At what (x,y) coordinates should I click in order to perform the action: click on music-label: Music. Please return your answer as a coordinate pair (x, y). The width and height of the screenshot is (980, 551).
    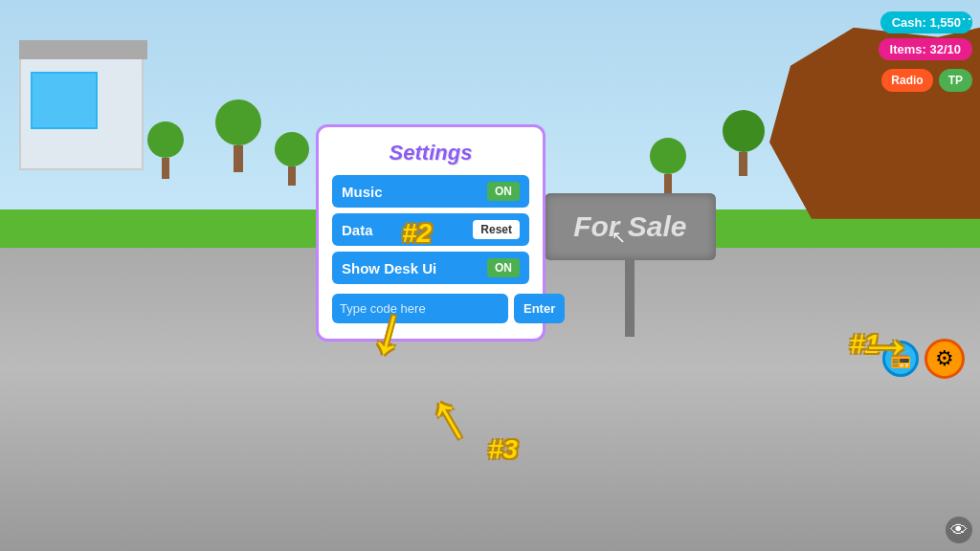
    Looking at the image, I should click on (362, 191).